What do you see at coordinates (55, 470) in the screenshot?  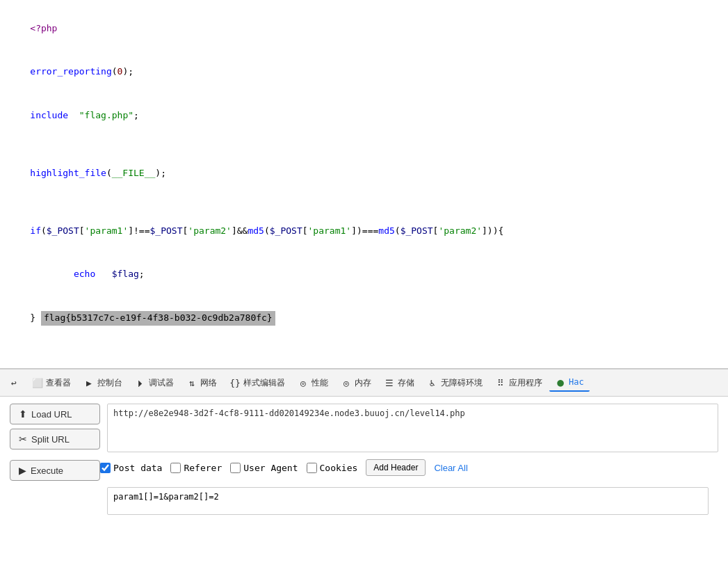 I see `execute-button-wrapper: ▶ Execute` at bounding box center [55, 470].